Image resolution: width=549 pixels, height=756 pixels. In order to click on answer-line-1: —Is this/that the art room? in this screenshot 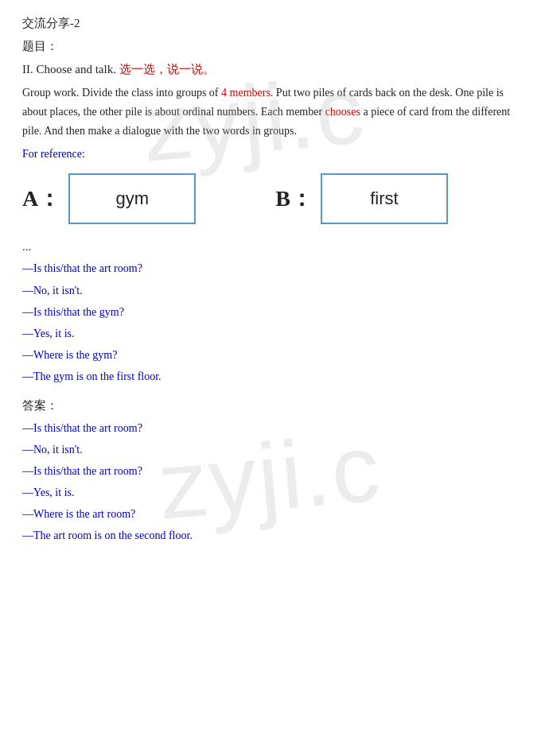, I will do `click(274, 428)`.